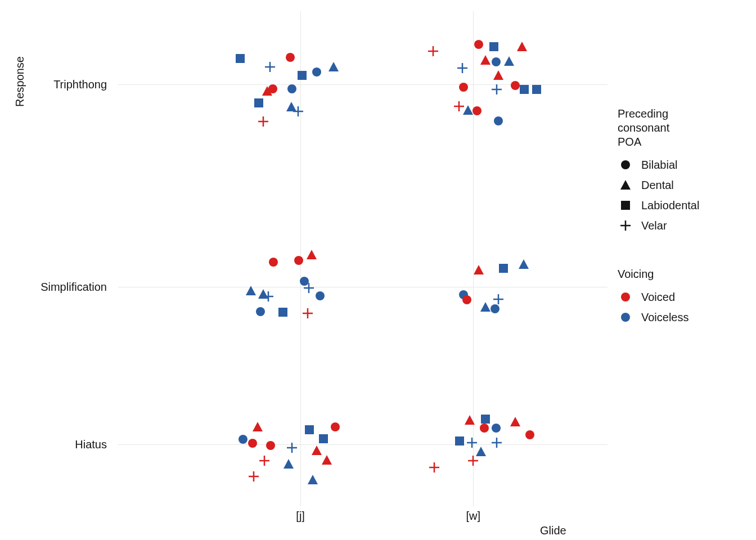 This screenshot has width=756, height=540. I want to click on labiodental-icon, so click(626, 205).